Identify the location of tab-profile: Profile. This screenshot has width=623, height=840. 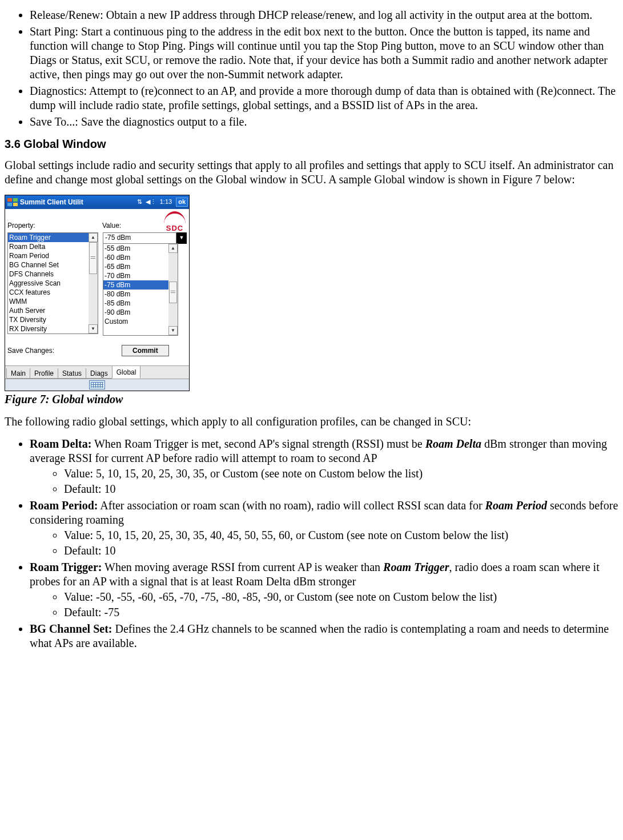
(44, 373).